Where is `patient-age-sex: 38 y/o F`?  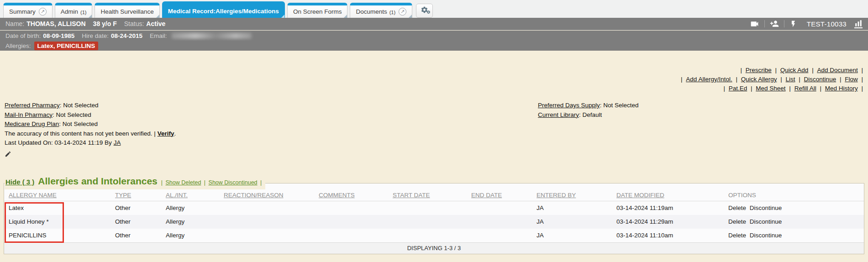
patient-age-sex: 38 y/o F is located at coordinates (105, 24).